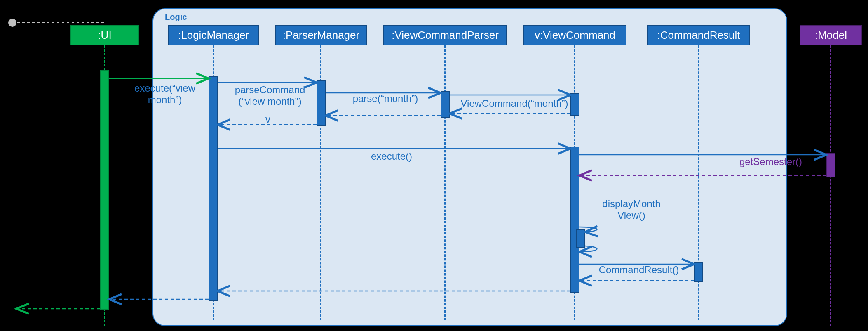 Image resolution: width=868 pixels, height=331 pixels. Describe the element at coordinates (771, 162) in the screenshot. I see `msg-get-semester: getSemester()` at that location.